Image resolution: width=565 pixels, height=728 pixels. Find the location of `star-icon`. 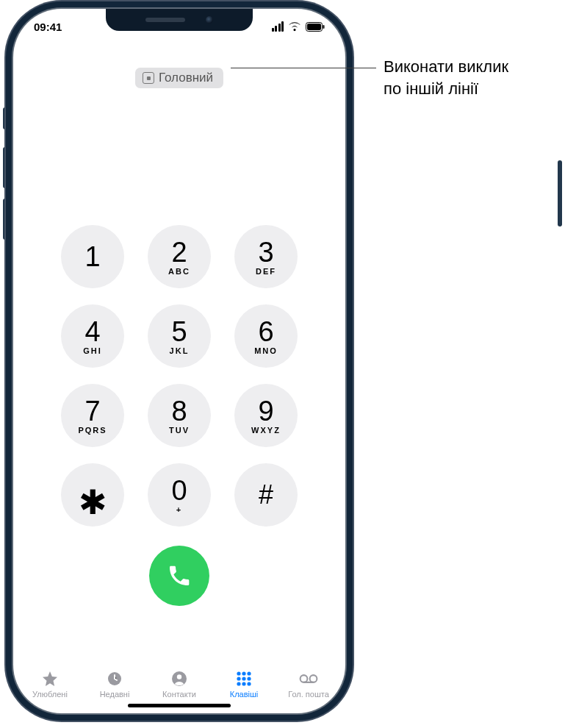

star-icon is located at coordinates (50, 679).